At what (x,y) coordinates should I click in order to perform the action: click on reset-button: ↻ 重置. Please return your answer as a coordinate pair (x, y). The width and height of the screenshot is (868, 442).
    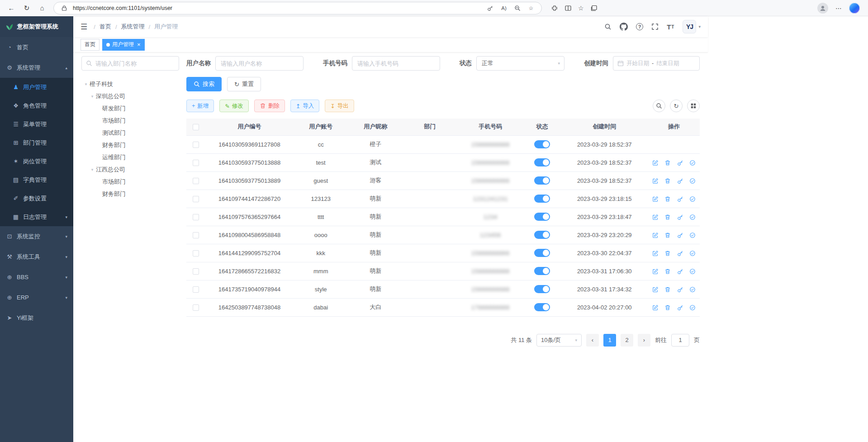
    Looking at the image, I should click on (244, 84).